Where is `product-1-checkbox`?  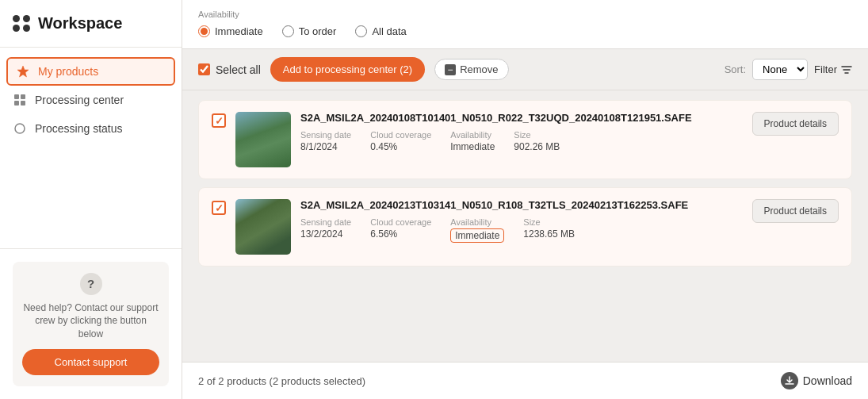
product-1-checkbox is located at coordinates (219, 121).